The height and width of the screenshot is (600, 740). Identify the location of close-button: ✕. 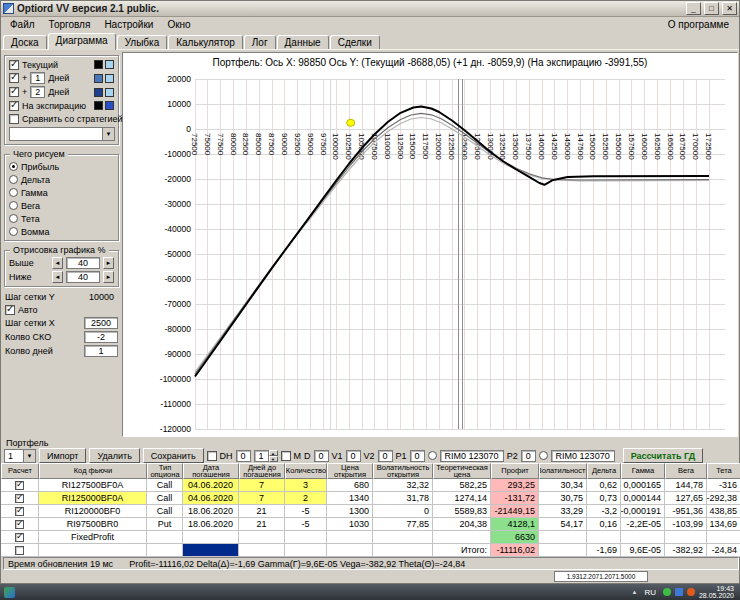
(730, 8).